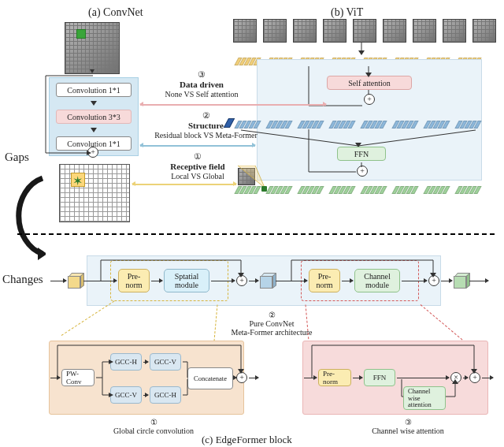  Describe the element at coordinates (372, 154) in the screenshot. I see `vit-ffn-paths` at that location.